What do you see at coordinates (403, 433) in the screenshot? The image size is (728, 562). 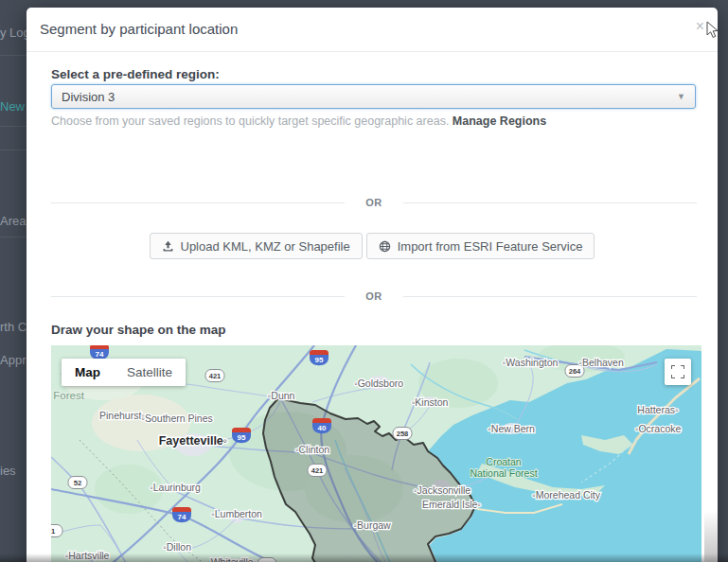 I see `svg-text: 258` at bounding box center [403, 433].